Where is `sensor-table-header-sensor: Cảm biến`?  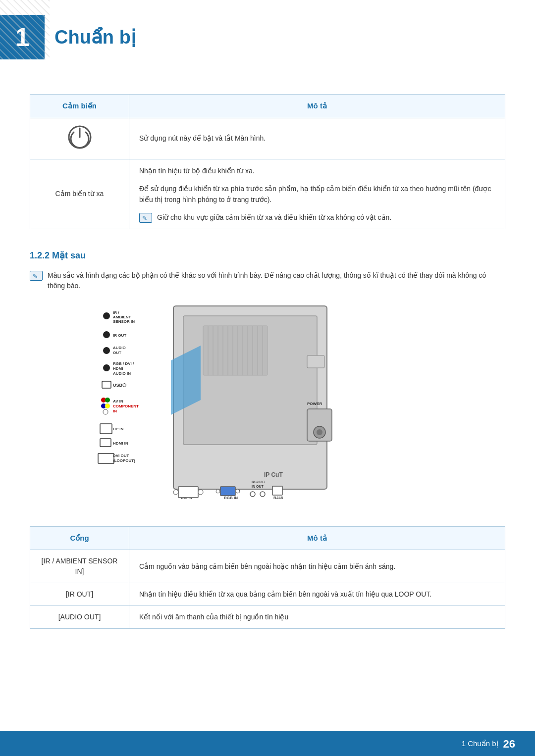
sensor-table-header-sensor: Cảm biến is located at coordinates (80, 106).